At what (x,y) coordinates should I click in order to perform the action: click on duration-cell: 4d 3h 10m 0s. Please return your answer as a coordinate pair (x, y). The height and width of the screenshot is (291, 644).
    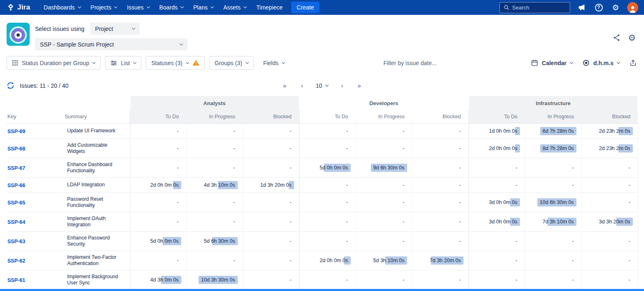
    Looking at the image, I should click on (214, 185).